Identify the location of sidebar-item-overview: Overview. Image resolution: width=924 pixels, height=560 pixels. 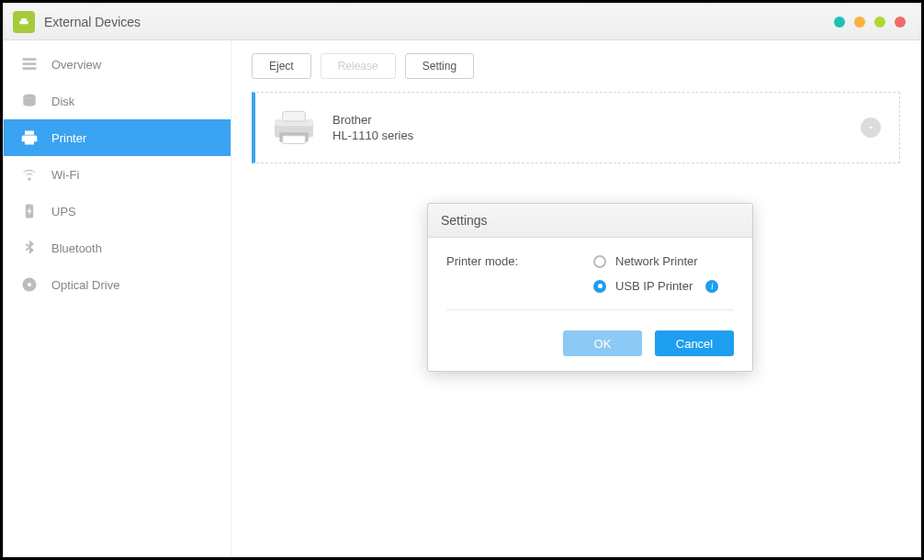
(118, 64).